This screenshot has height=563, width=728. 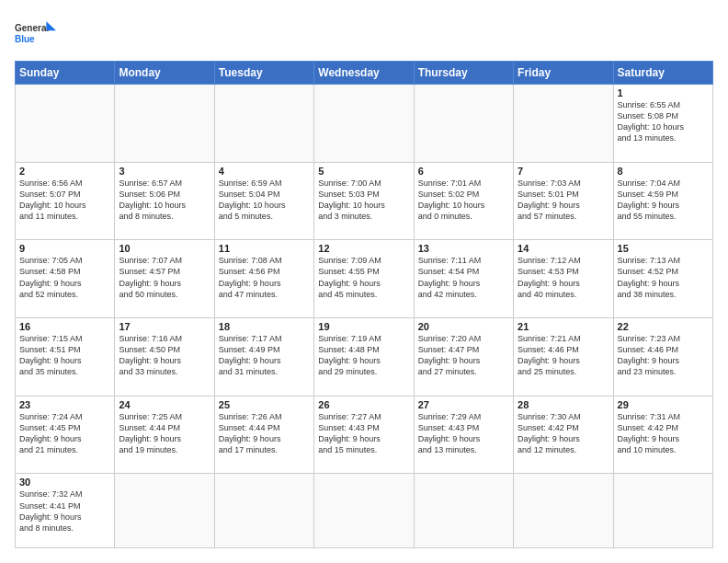 I want to click on day-info: Sunrise: 7:15 AMSunset: 4:51 PMDaylight:…, so click(x=64, y=355).